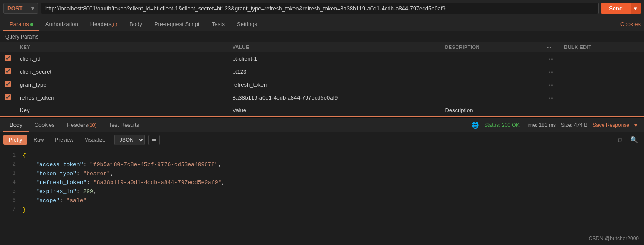  What do you see at coordinates (122, 59) in the screenshot?
I see `row-key: client_id` at bounding box center [122, 59].